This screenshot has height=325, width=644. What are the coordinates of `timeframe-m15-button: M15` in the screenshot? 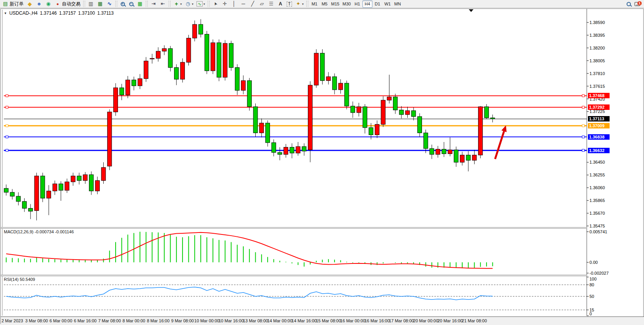 It's located at (335, 4).